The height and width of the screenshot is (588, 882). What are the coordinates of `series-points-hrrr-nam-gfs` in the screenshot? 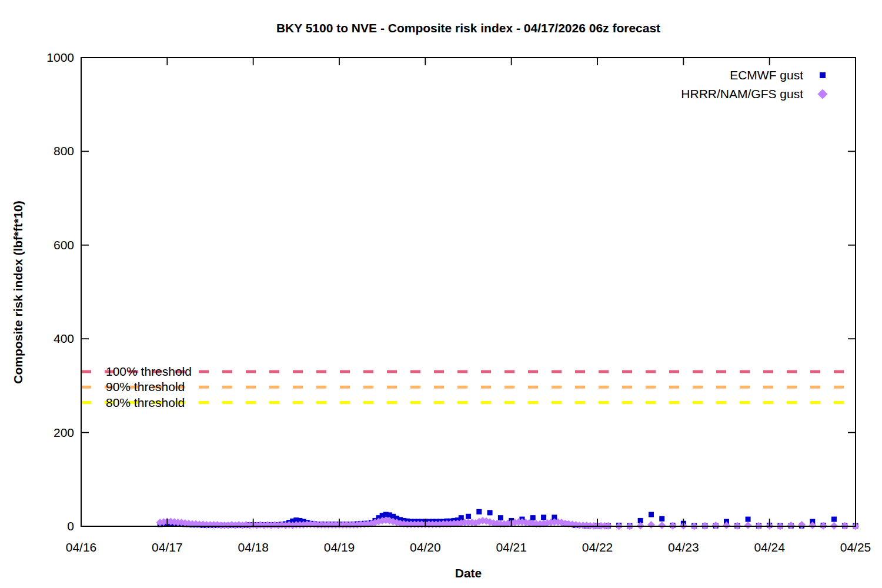 It's located at (508, 523).